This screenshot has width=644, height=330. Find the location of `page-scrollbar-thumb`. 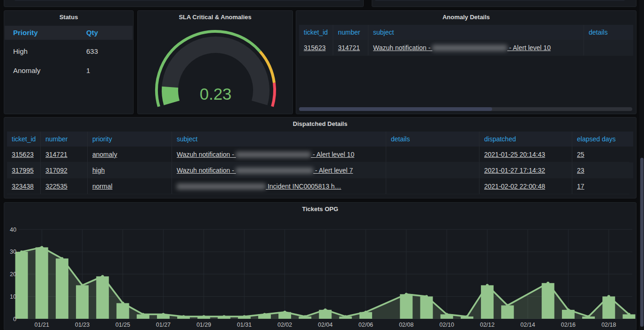

page-scrollbar-thumb is located at coordinates (642, 242).